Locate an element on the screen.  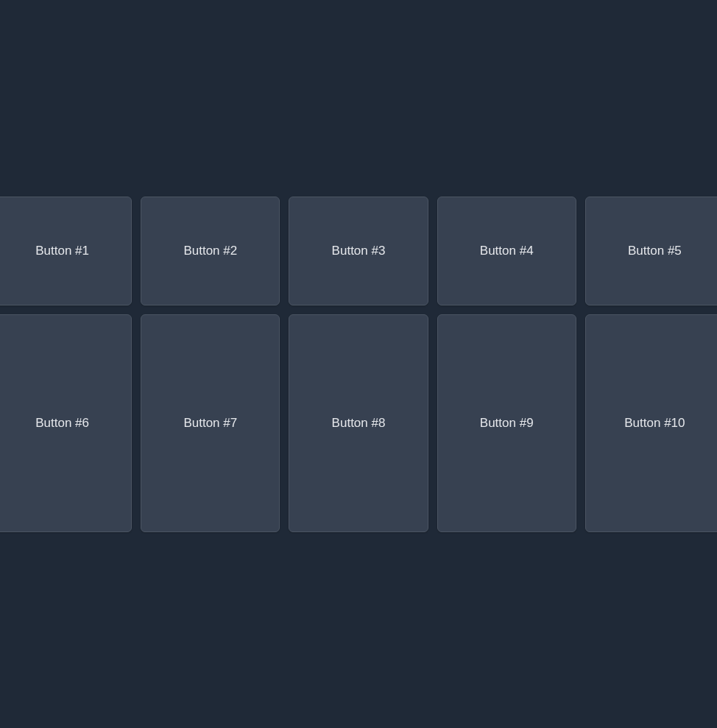
button-label: Button #9 is located at coordinates (506, 423).